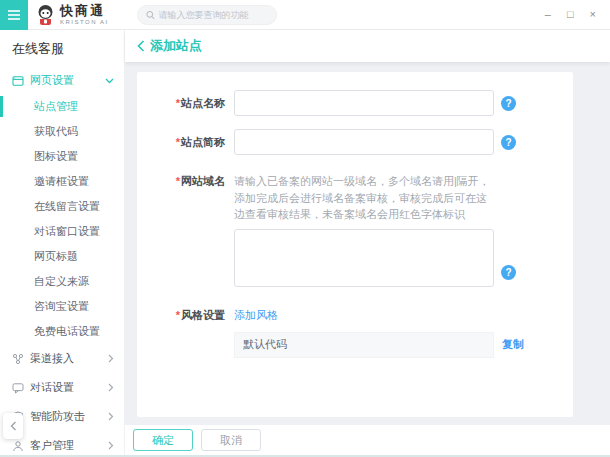  Describe the element at coordinates (190, 103) in the screenshot. I see `site-name-label: *站点名称` at that location.